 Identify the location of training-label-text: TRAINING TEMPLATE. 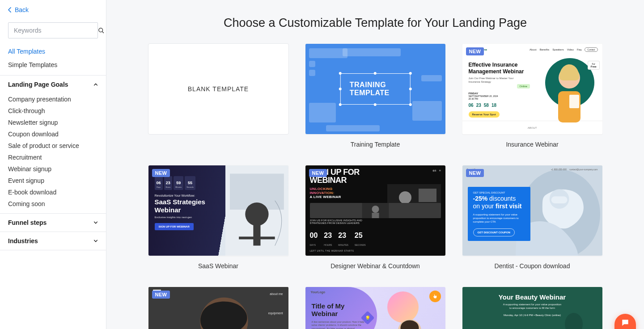
(369, 89).